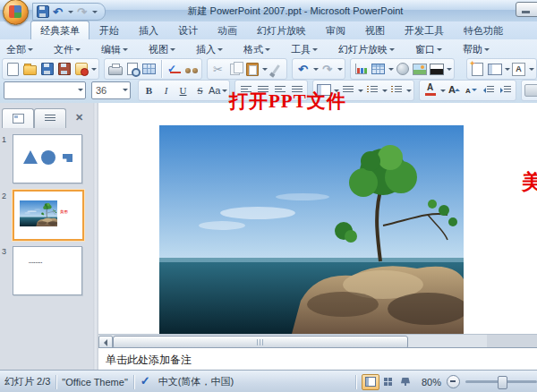 This screenshot has height=392, width=537. What do you see at coordinates (50, 118) in the screenshot?
I see `tab-outline` at bounding box center [50, 118].